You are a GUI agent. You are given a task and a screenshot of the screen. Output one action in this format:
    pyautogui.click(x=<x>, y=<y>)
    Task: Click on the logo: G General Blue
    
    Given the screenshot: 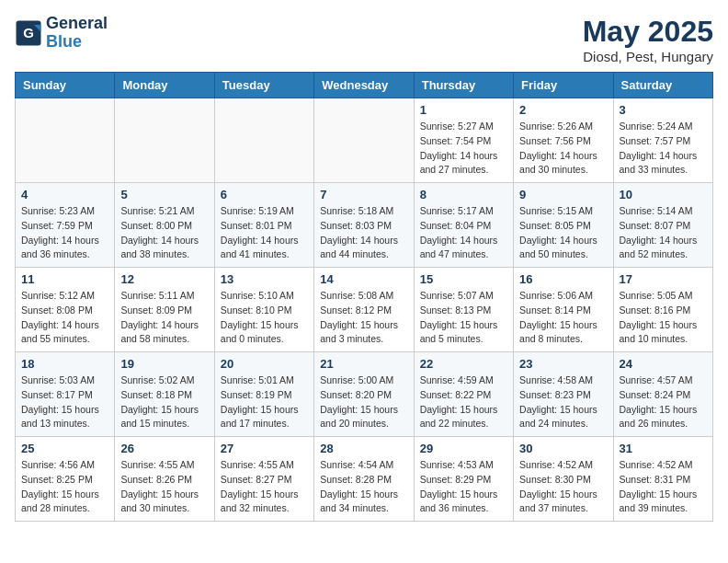 What is the action you would take?
    pyautogui.click(x=61, y=33)
    